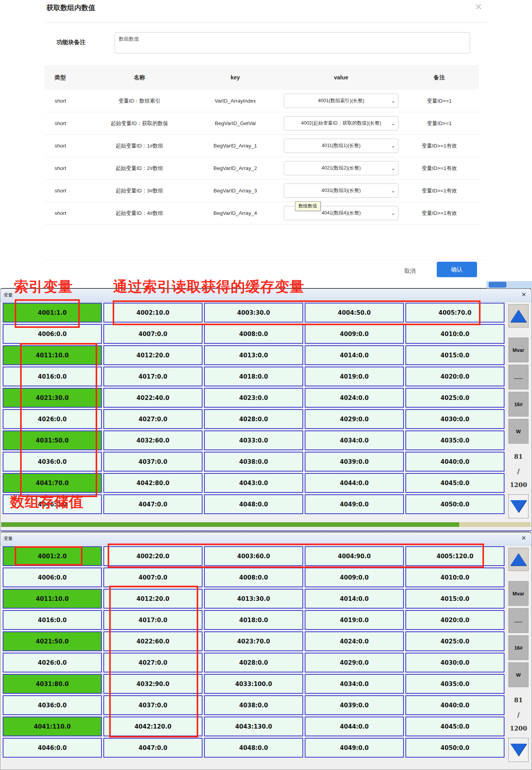  What do you see at coordinates (153, 313) in the screenshot?
I see `var-cell: 4002:10.0` at bounding box center [153, 313].